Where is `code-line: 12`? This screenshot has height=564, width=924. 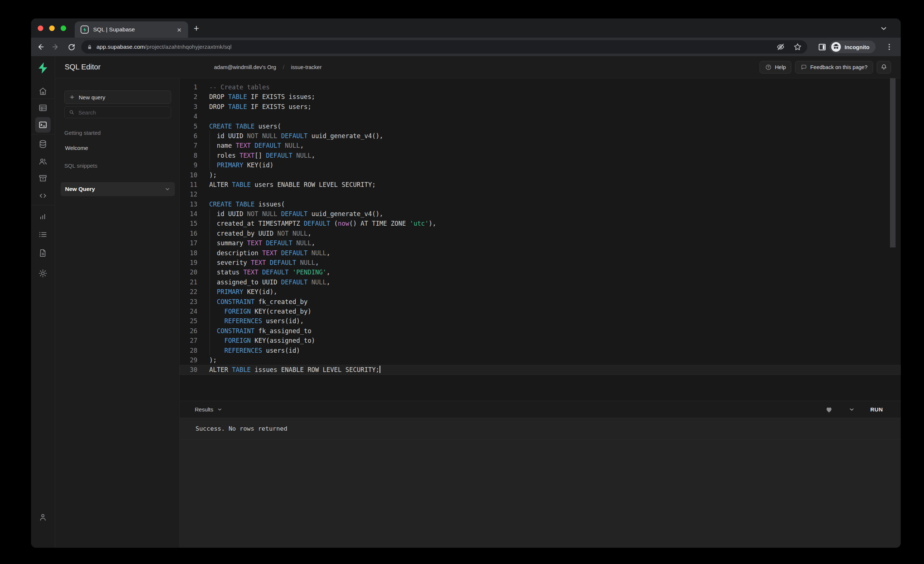 code-line: 12 is located at coordinates (540, 194).